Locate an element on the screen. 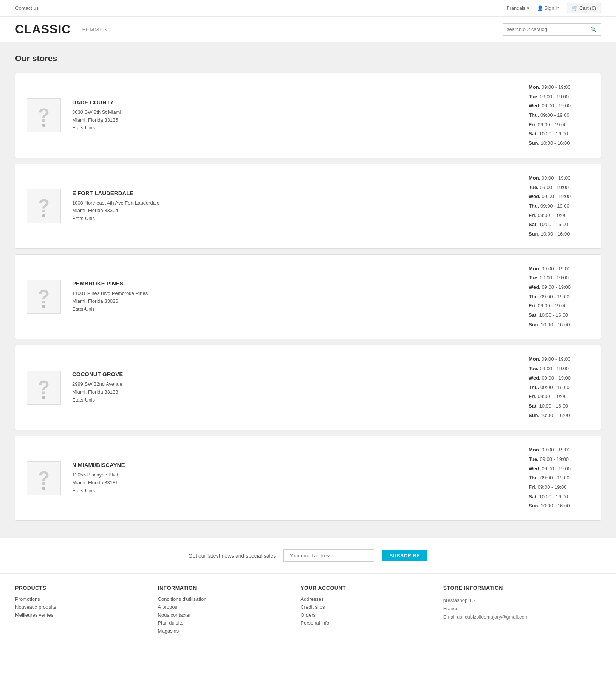  logo: CLASSIC is located at coordinates (43, 29).